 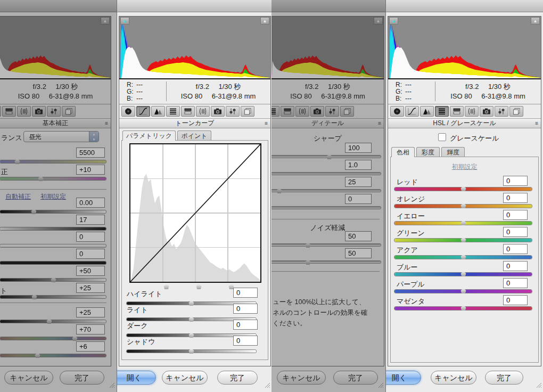 I want to click on vibrance-input, so click(x=90, y=329).